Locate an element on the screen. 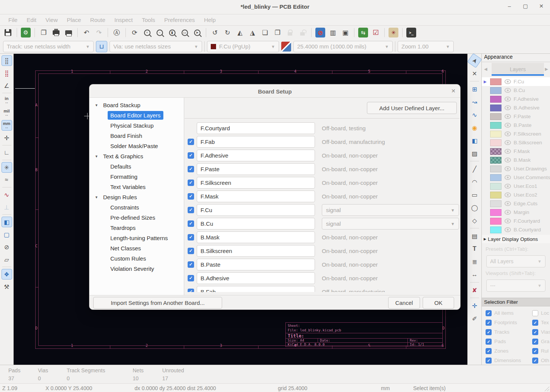  add-user-defined-layer-button: Add User Defined Layer... is located at coordinates (412, 108).